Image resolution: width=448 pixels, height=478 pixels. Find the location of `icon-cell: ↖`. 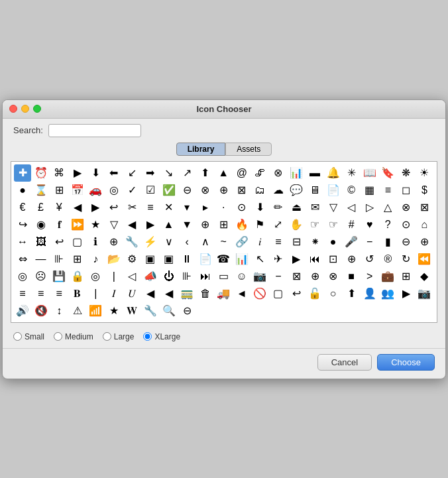

icon-cell: ↖ is located at coordinates (260, 259).